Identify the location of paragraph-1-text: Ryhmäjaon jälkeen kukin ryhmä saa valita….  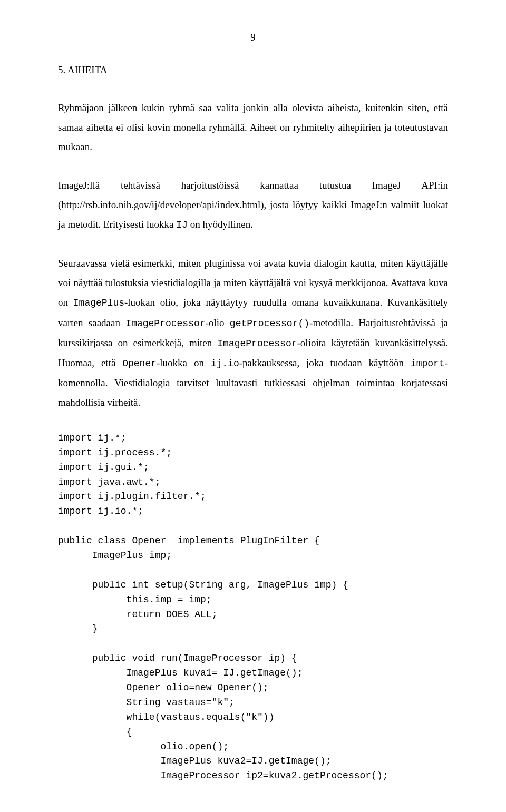
(253, 128).